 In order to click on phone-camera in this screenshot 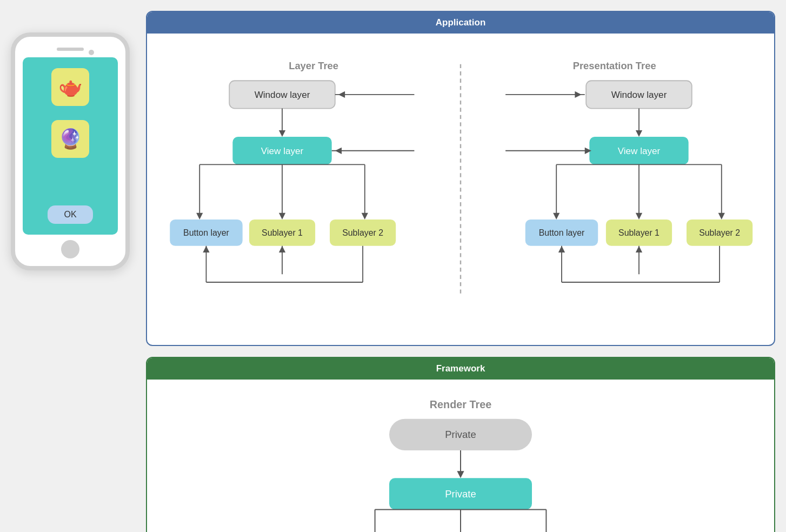, I will do `click(91, 52)`.